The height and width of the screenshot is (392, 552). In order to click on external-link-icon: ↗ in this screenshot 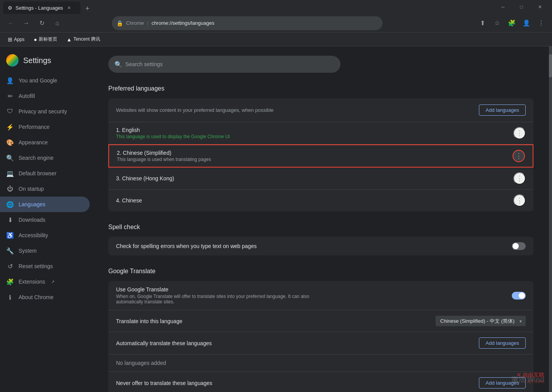, I will do `click(53, 282)`.